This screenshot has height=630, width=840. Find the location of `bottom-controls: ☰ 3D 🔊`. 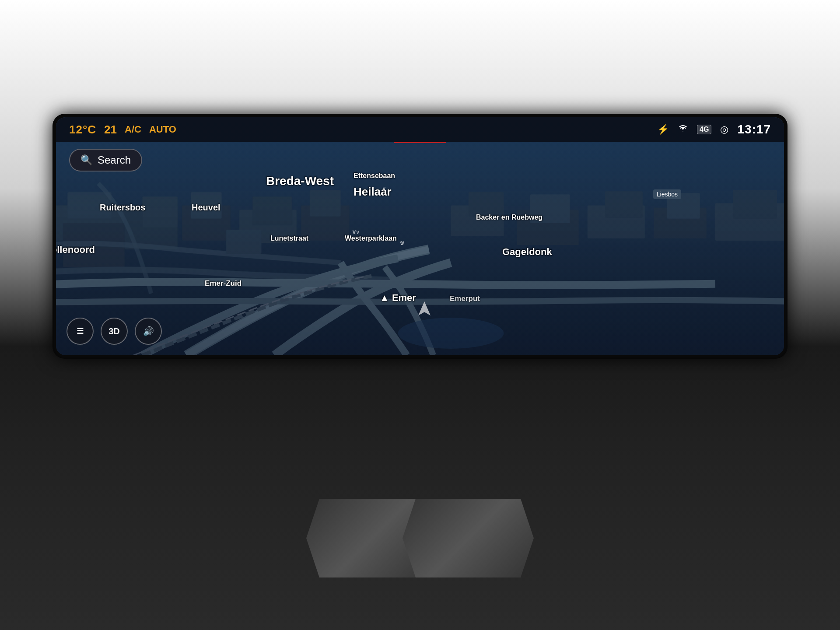

bottom-controls: ☰ 3D 🔊 is located at coordinates (114, 331).